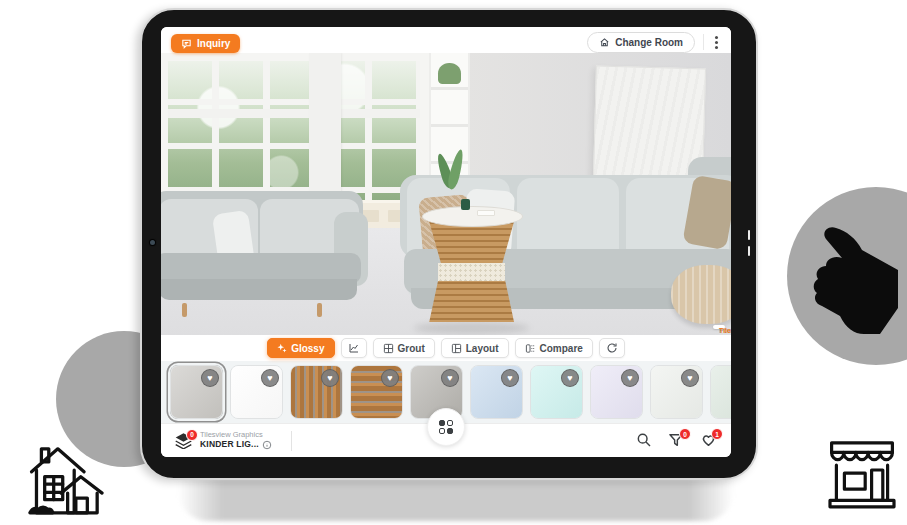  What do you see at coordinates (644, 440) in the screenshot?
I see `search-icon` at bounding box center [644, 440].